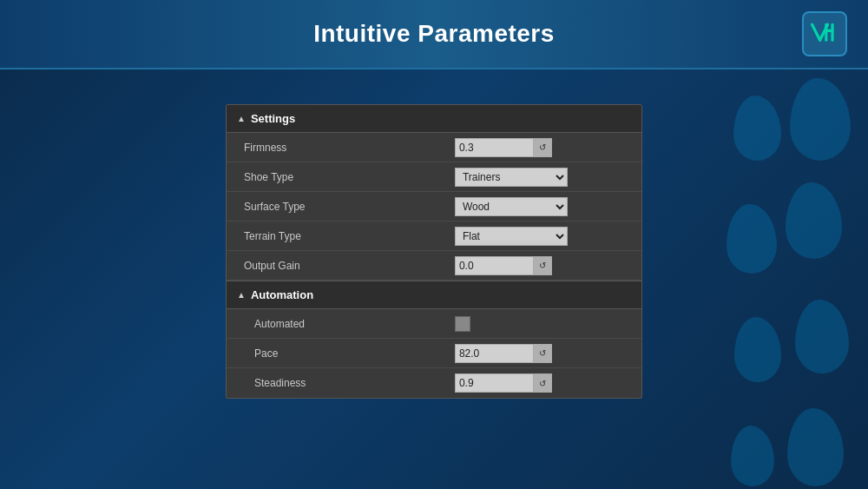 The width and height of the screenshot is (868, 489). Describe the element at coordinates (434, 177) in the screenshot. I see `shoe-type-row: Shoe Type Trainers Running Casual Boots` at that location.